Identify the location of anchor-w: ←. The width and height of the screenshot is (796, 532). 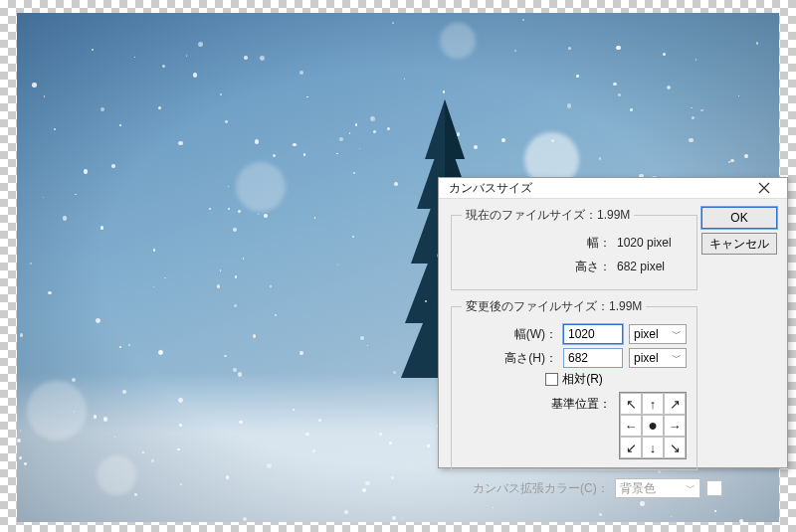
(631, 426).